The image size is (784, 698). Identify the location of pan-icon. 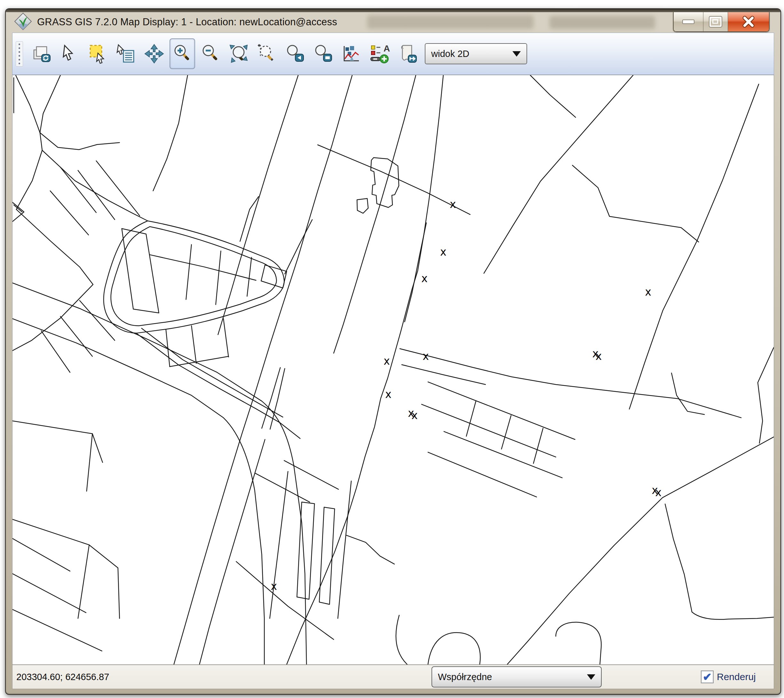
(154, 54).